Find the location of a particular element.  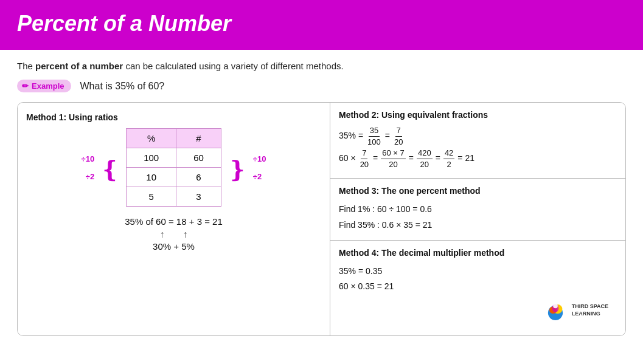

ratio-table: % # 100 60 10 6 is located at coordinates (174, 168).